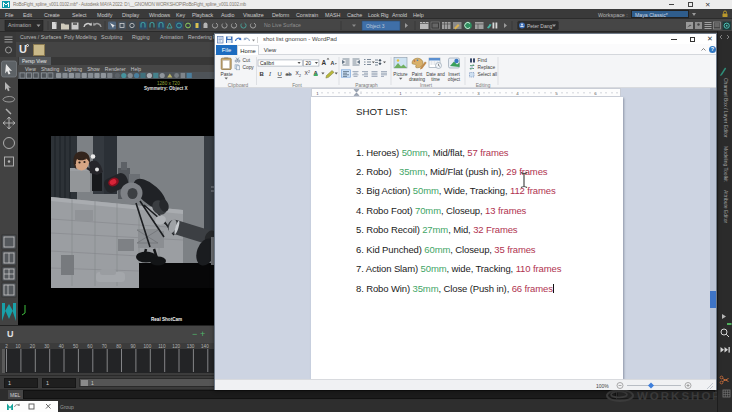 The image size is (732, 412). What do you see at coordinates (678, 396) in the screenshot?
I see `svg-text: WORKSHOP` at bounding box center [678, 396].